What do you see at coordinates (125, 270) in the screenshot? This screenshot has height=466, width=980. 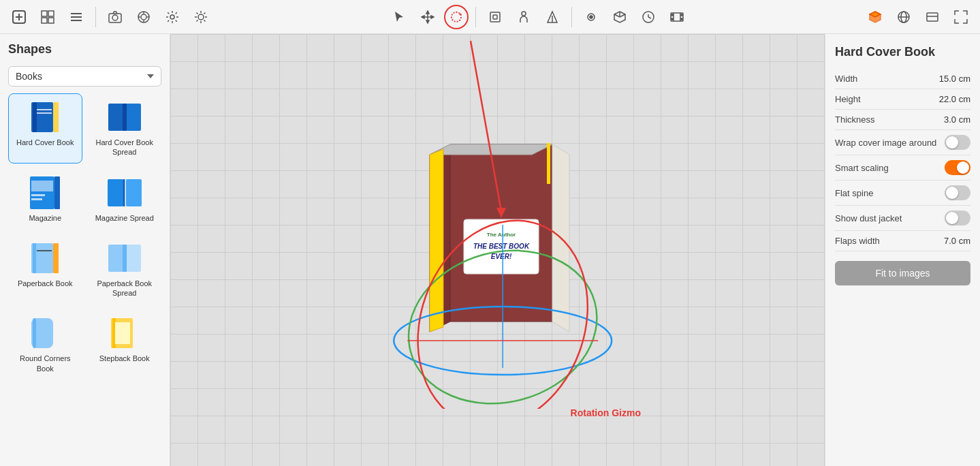 I see `shape-item-paperback-book-spread: Paperback Book Spread` at bounding box center [125, 270].